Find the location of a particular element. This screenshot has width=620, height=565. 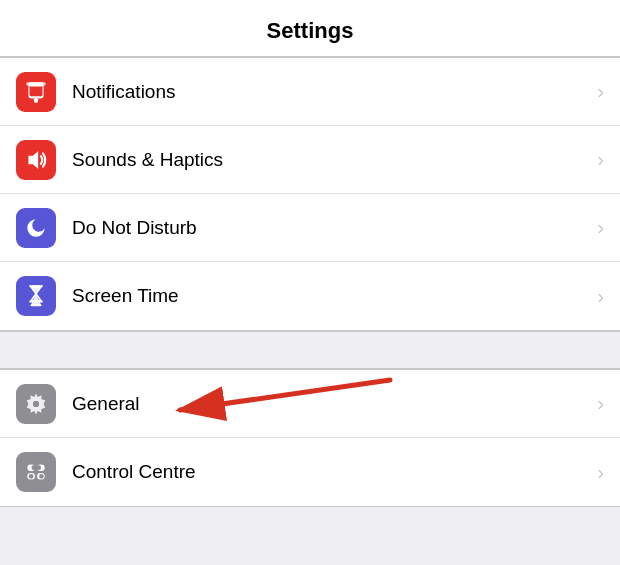

settings-row-donotdisturb: Do Not Disturb › is located at coordinates (310, 228).